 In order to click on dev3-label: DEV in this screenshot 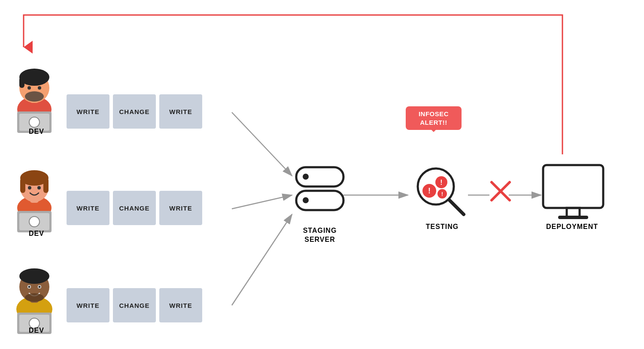, I will do `click(36, 331)`.